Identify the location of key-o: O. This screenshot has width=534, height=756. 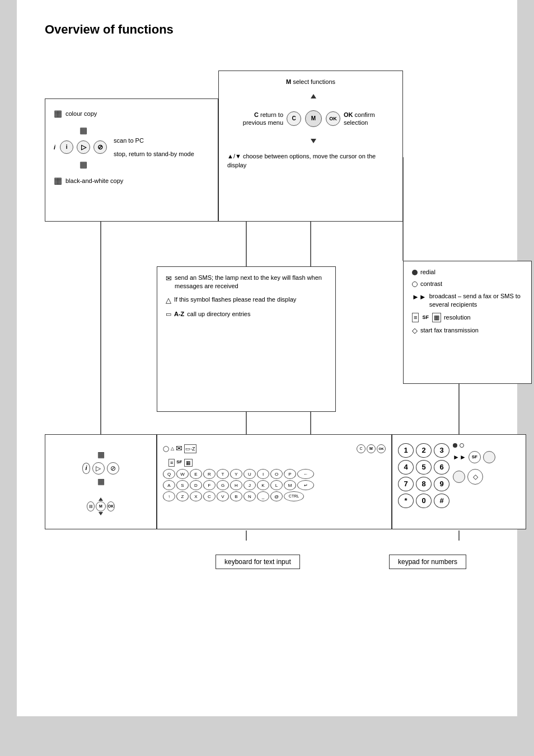
(277, 474).